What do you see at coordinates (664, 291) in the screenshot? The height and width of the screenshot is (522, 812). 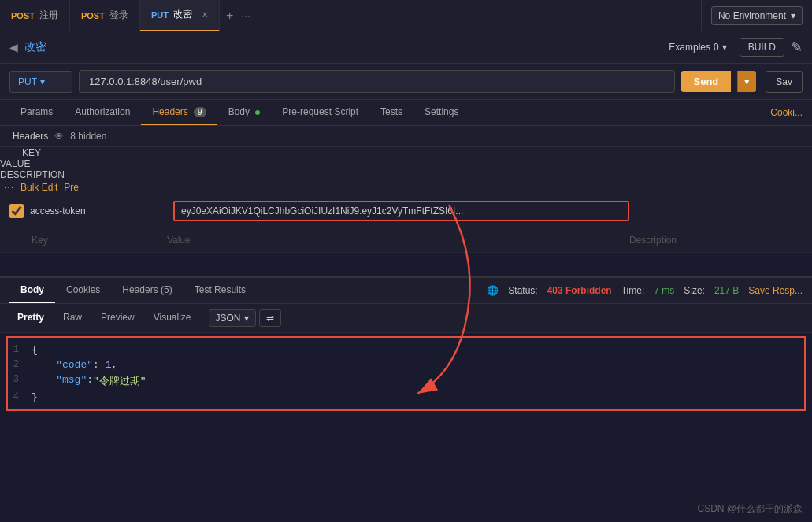 I see `time-value: 7 ms` at bounding box center [664, 291].